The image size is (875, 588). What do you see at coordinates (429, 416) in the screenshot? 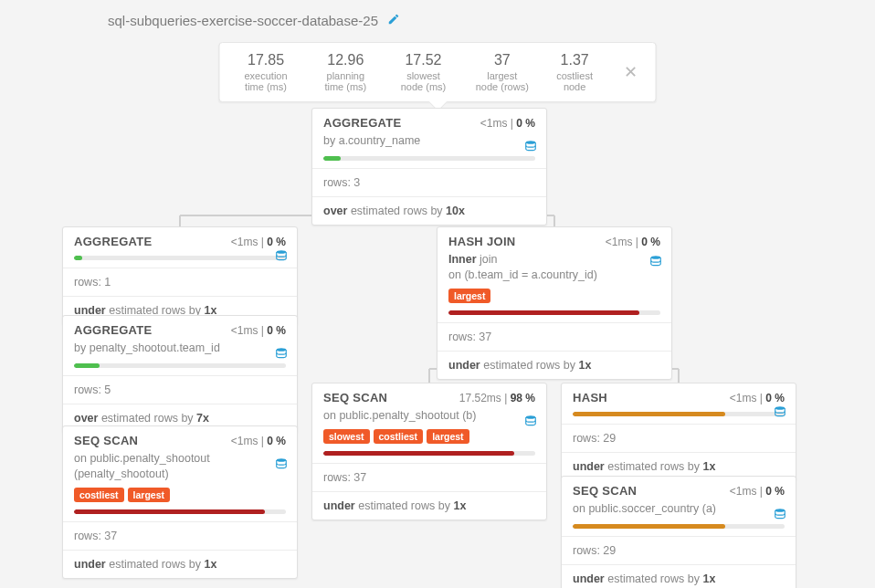
I see `node-detail: on public.penalty_shootout (b)` at bounding box center [429, 416].